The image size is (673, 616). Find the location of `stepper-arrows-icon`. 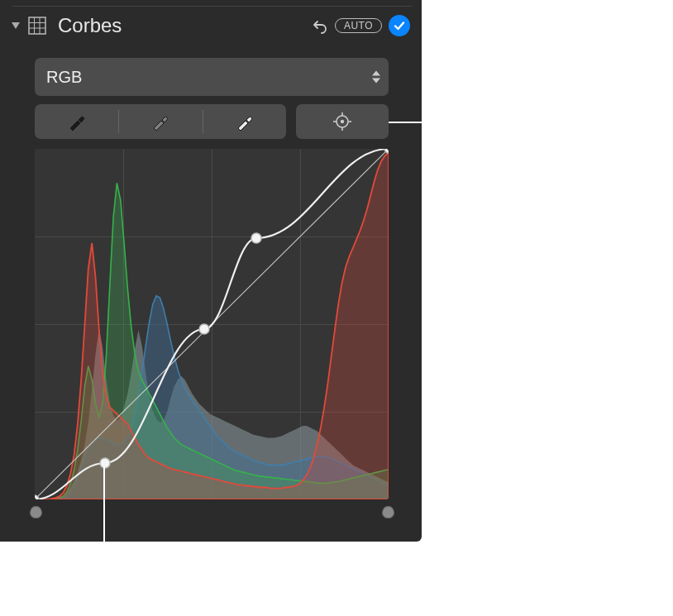

stepper-arrows-icon is located at coordinates (376, 78).